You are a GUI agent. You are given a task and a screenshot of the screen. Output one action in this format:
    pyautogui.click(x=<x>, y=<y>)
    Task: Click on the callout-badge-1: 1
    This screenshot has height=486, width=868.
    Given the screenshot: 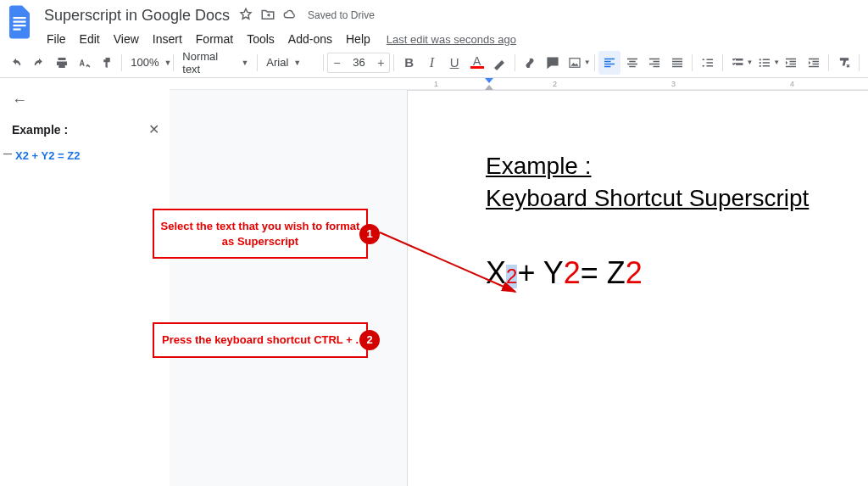 What is the action you would take?
    pyautogui.click(x=370, y=234)
    